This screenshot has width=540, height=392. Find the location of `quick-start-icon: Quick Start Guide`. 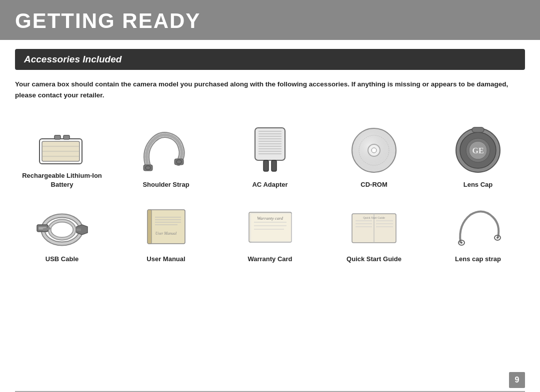

quick-start-icon: Quick Start Guide is located at coordinates (374, 222).